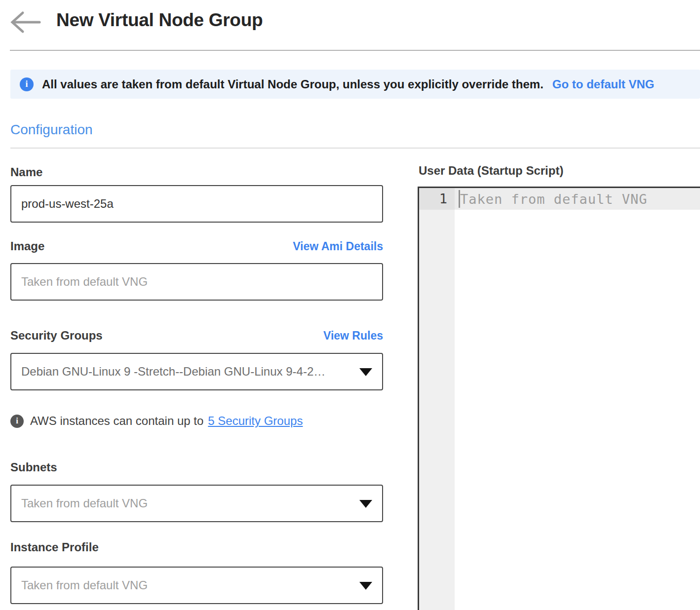 This screenshot has height=610, width=700. What do you see at coordinates (491, 171) in the screenshot?
I see `user-data-label: User Data (Startup Script)` at bounding box center [491, 171].